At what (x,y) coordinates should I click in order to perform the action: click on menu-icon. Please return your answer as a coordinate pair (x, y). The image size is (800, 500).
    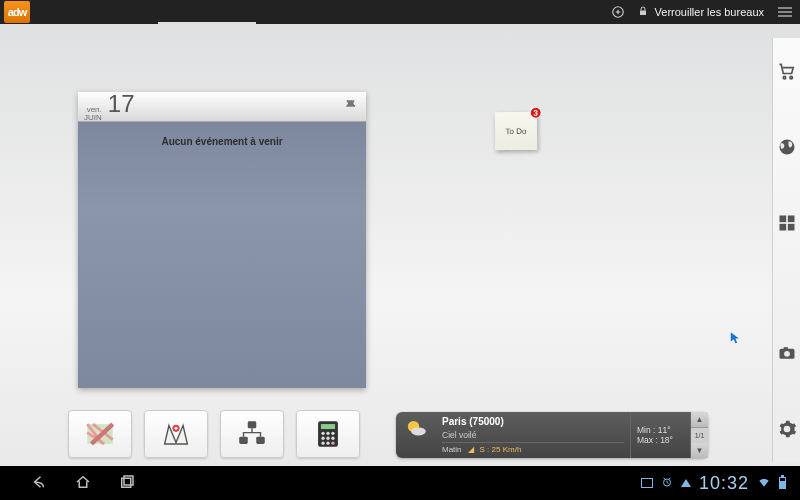
    Looking at the image, I should click on (785, 12).